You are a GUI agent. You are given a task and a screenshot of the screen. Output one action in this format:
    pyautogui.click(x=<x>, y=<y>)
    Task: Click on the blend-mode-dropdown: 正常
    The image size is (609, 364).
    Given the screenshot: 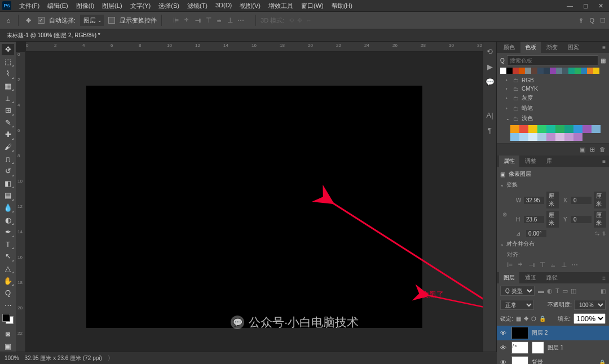 What is the action you would take?
    pyautogui.click(x=517, y=305)
    